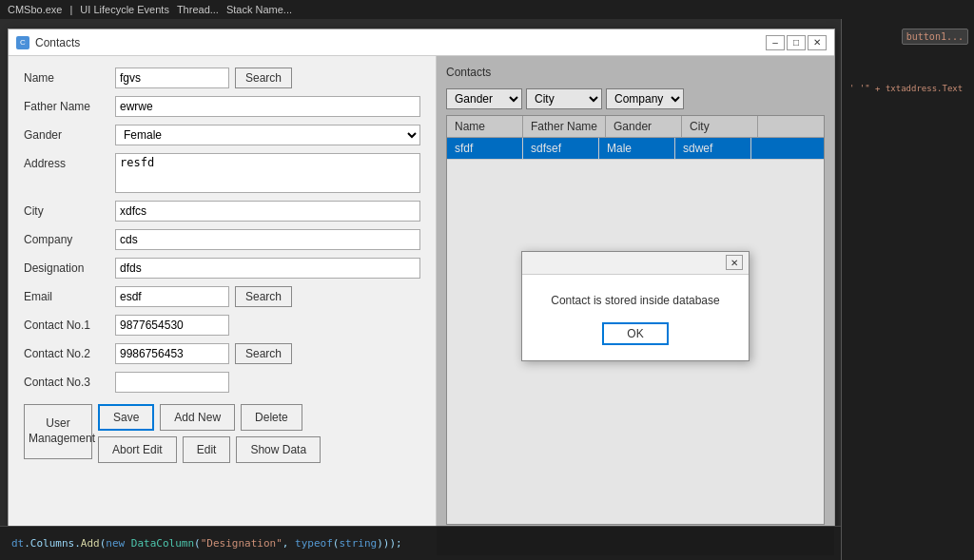 The height and width of the screenshot is (560, 974). I want to click on contact3-row: Contact No.3, so click(223, 382).